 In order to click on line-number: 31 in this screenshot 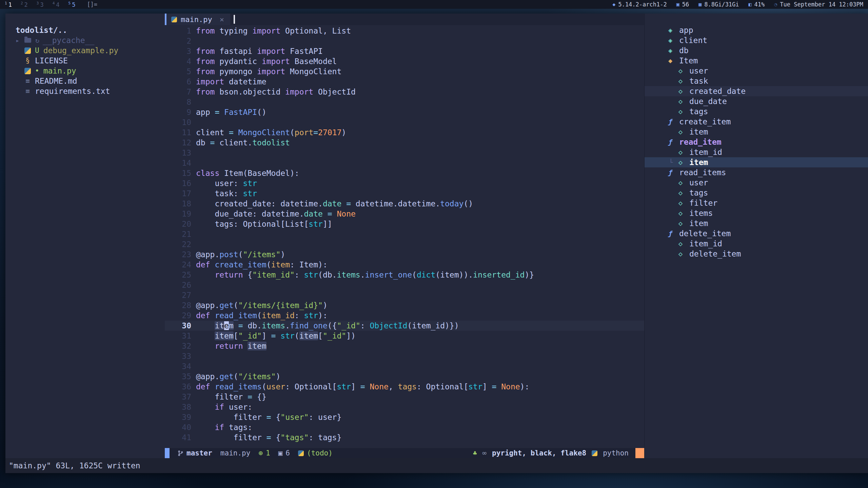, I will do `click(178, 336)`.